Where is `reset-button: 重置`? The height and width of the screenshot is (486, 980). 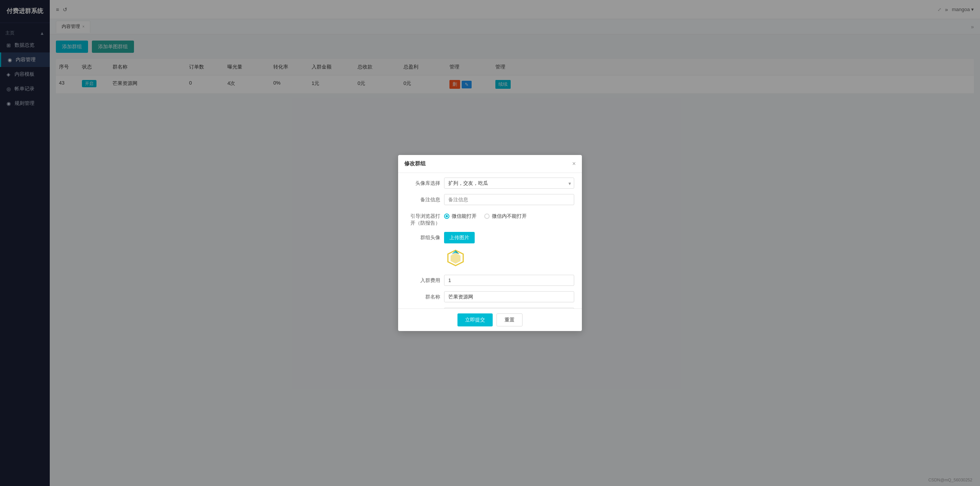
reset-button: 重置 is located at coordinates (510, 320).